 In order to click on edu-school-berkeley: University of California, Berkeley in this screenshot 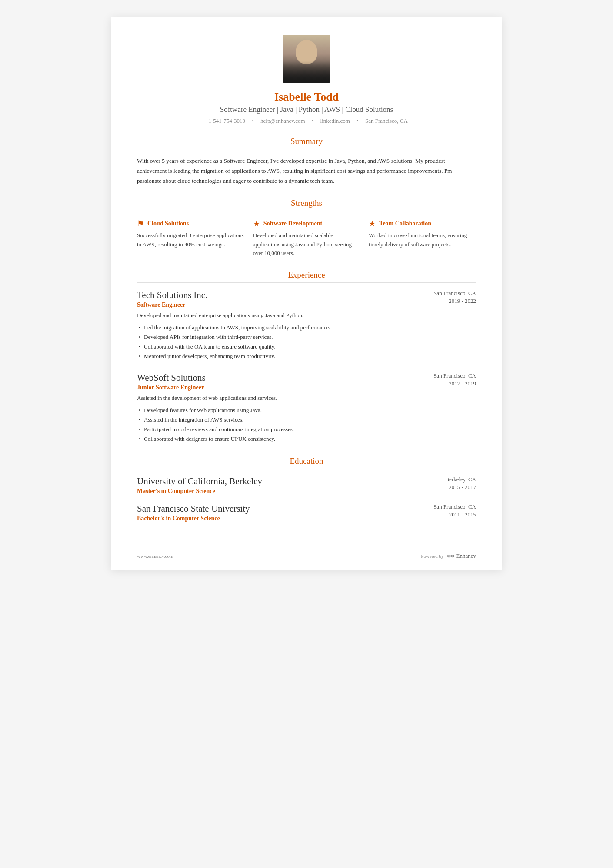, I will do `click(200, 481)`.